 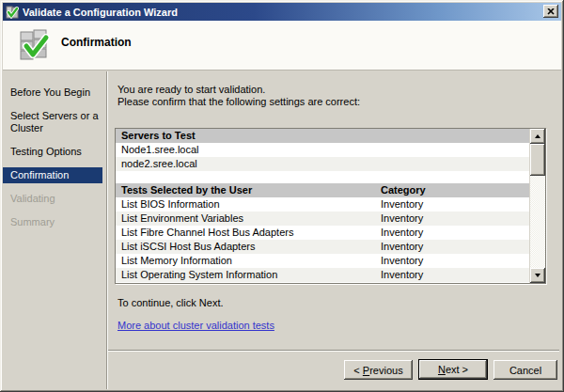 What do you see at coordinates (538, 160) in the screenshot?
I see `scrollbar-thumb` at bounding box center [538, 160].